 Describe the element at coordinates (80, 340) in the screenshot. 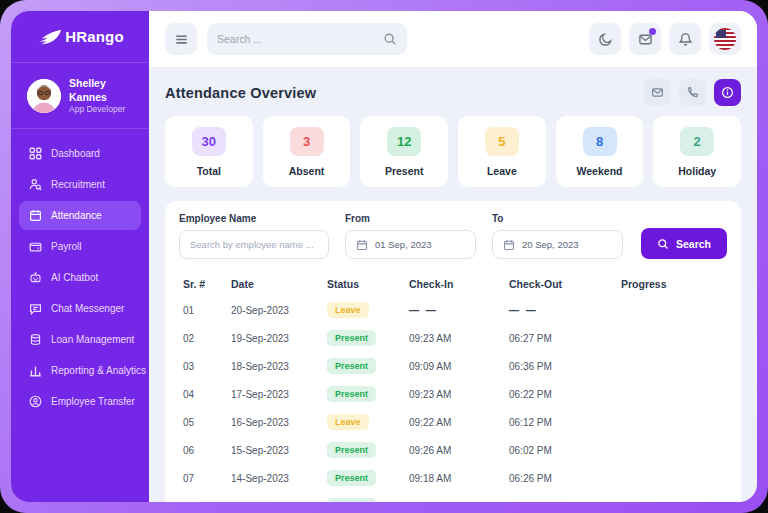

I see `sidebar-item-loan-management: Loan Management` at that location.